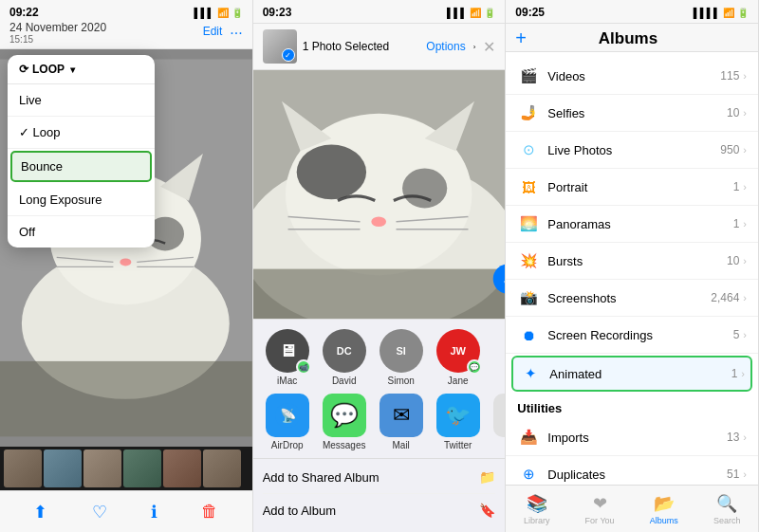 Image resolution: width=759 pixels, height=532 pixels. Describe the element at coordinates (458, 422) in the screenshot. I see `twitter-app: 🐦 Twitter` at that location.